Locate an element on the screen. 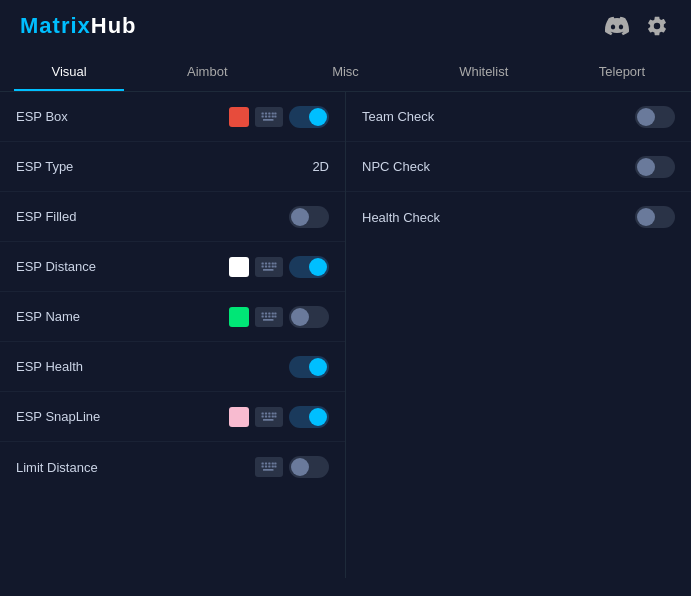 The width and height of the screenshot is (691, 596). tab-aimbot: Aimbot is located at coordinates (207, 72).